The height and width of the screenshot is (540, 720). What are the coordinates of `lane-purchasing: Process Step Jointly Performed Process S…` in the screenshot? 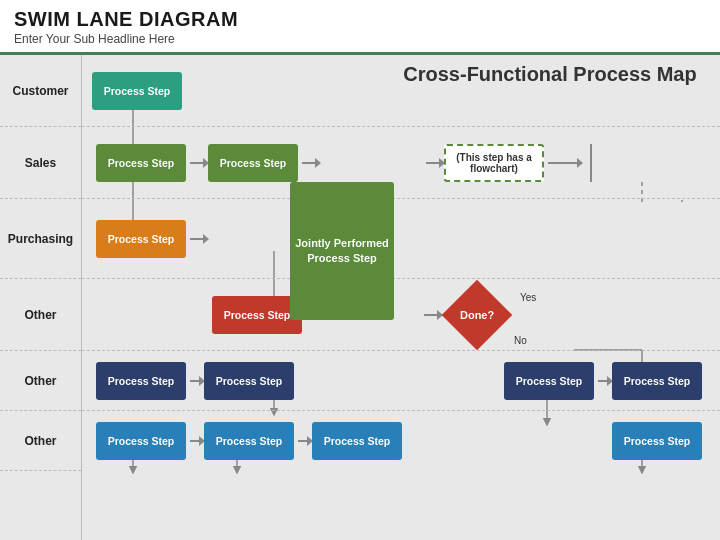 It's located at (401, 239).